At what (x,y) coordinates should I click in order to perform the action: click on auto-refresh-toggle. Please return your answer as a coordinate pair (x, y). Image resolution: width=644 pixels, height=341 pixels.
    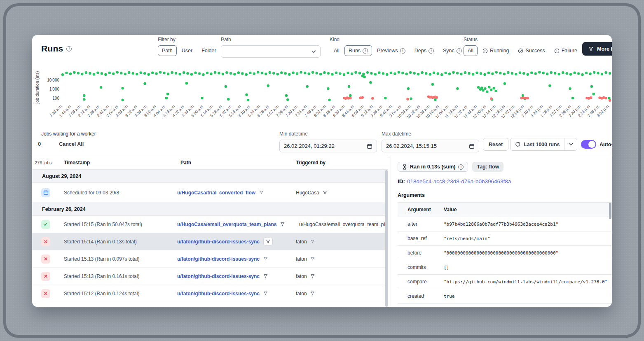
    Looking at the image, I should click on (588, 144).